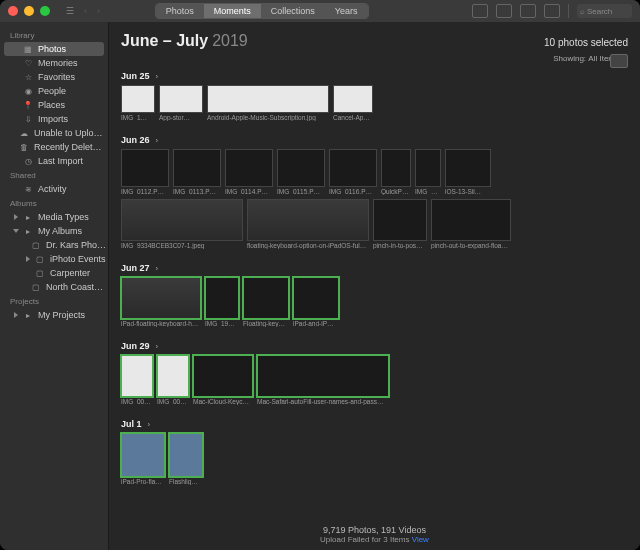 The width and height of the screenshot is (640, 550). I want to click on thumbnail: IMG_0113.PNG, so click(197, 172).